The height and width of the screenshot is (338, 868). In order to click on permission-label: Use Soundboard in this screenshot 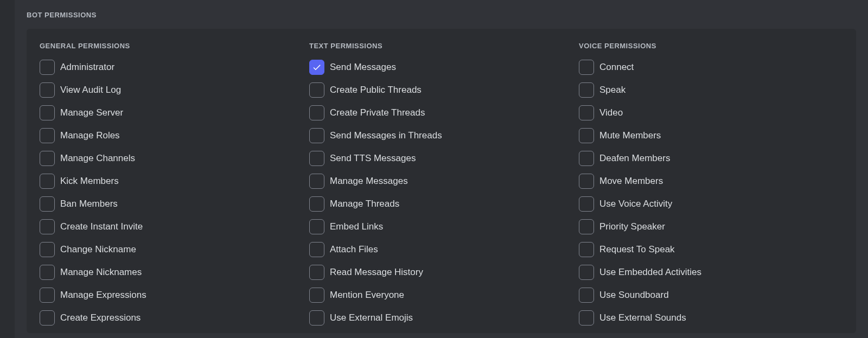, I will do `click(634, 295)`.